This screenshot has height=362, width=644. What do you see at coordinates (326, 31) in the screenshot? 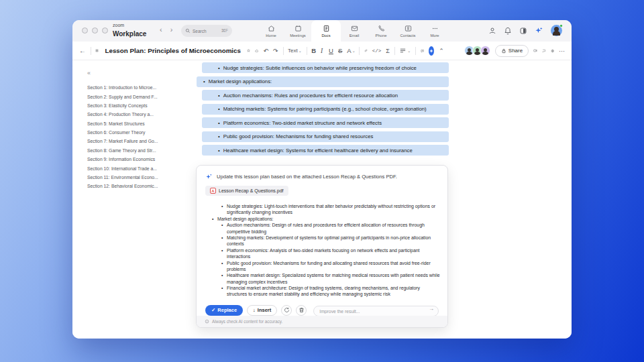
I see `tab-docs: Docs` at bounding box center [326, 31].